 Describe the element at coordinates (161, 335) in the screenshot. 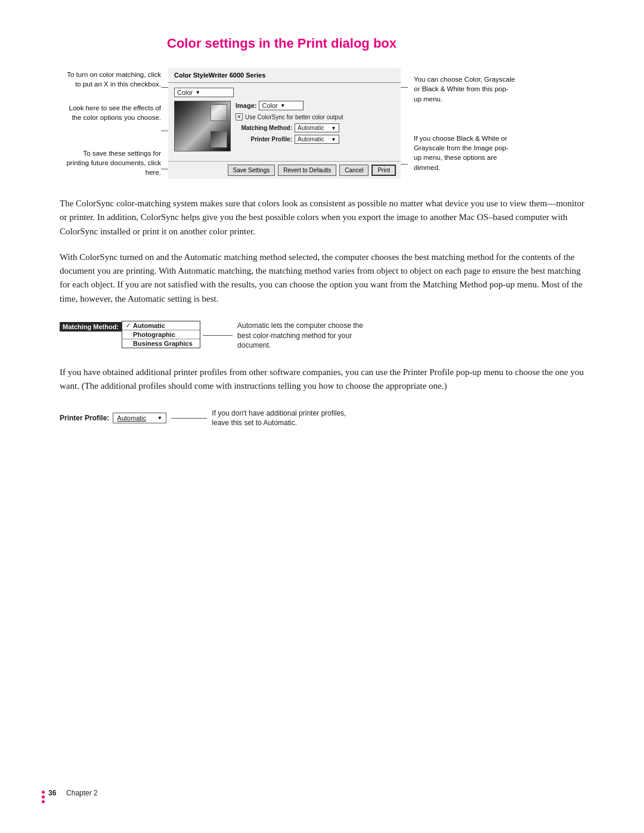

I see `mm-option-photographic: Photographic` at that location.